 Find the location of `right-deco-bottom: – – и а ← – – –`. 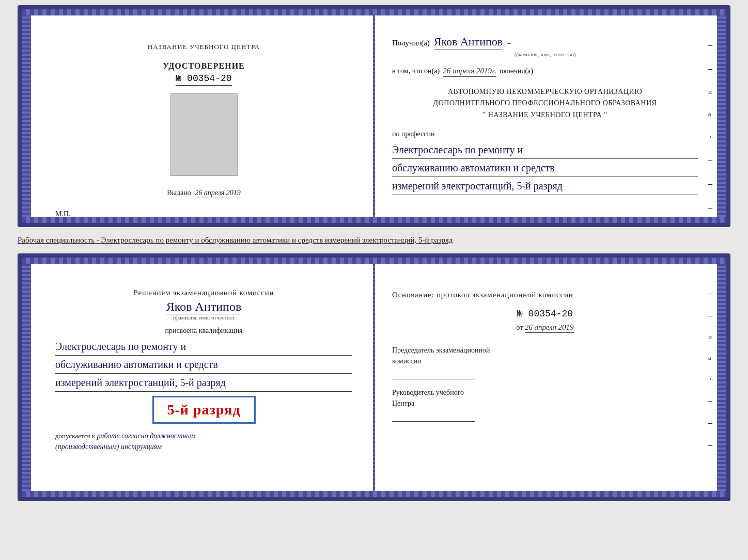

right-deco-bottom: – – и а ← – – – is located at coordinates (712, 369).